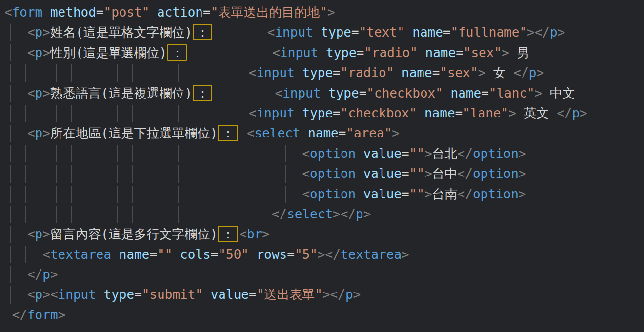 This screenshot has height=332, width=644. What do you see at coordinates (324, 294) in the screenshot?
I see `code-line: <p><input type="submit" value="送出表單"></p…` at bounding box center [324, 294].